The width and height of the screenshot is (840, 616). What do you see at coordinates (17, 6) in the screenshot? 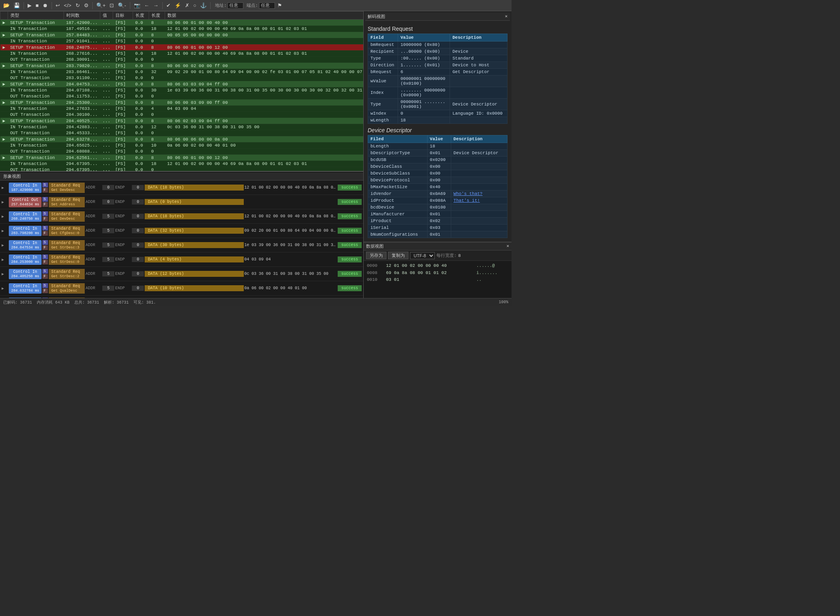
I see `save-button: 💾` at bounding box center [17, 6].